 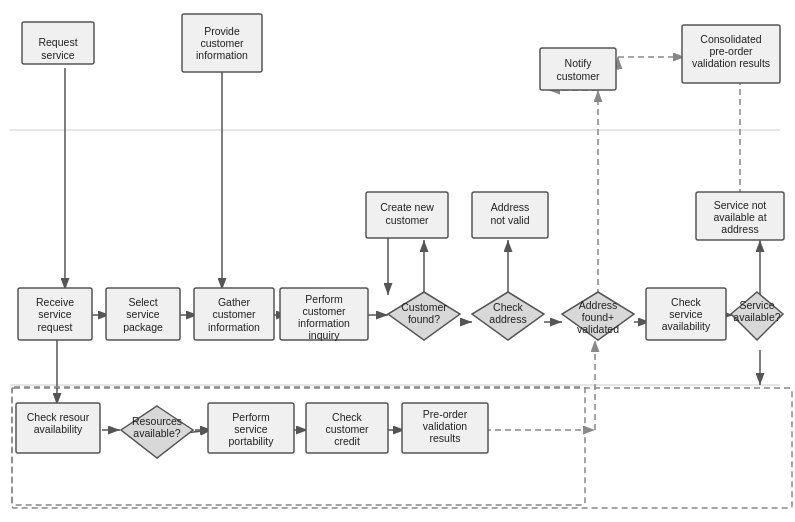 What do you see at coordinates (756, 317) in the screenshot?
I see `service-available-label2: available?` at bounding box center [756, 317].